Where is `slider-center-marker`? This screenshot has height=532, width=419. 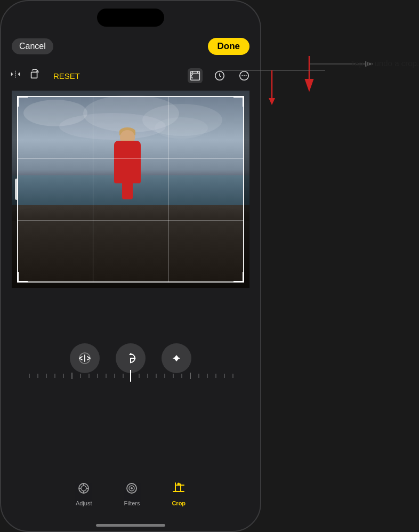 slider-center-marker is located at coordinates (131, 376).